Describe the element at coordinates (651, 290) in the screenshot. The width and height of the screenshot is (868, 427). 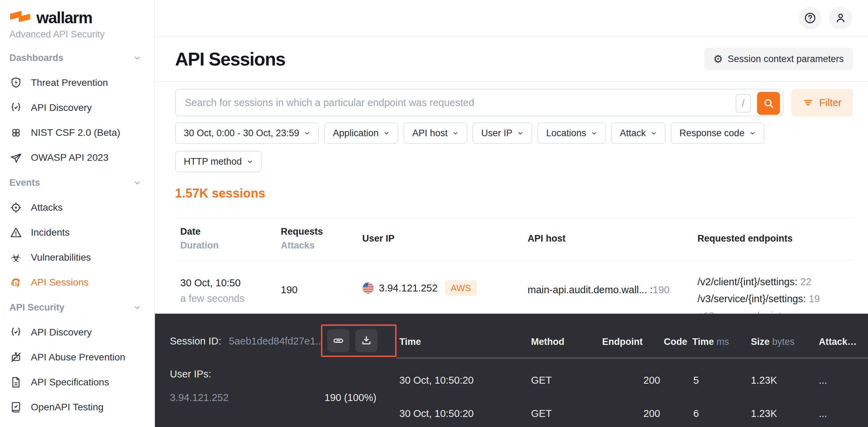
I see `api-host-colon: :` at that location.